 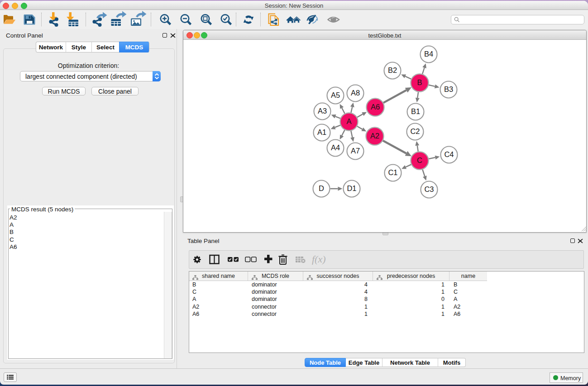 I want to click on svg-text: C, so click(x=420, y=160).